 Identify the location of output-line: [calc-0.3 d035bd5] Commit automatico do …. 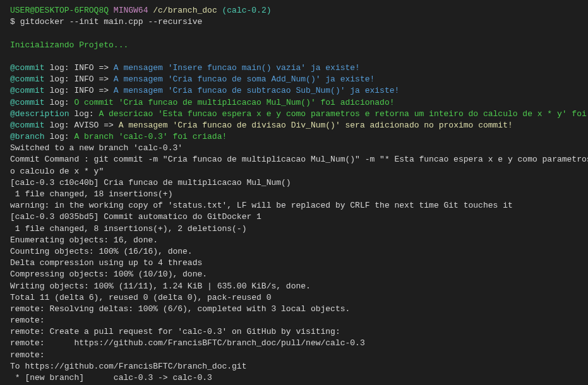
(294, 217).